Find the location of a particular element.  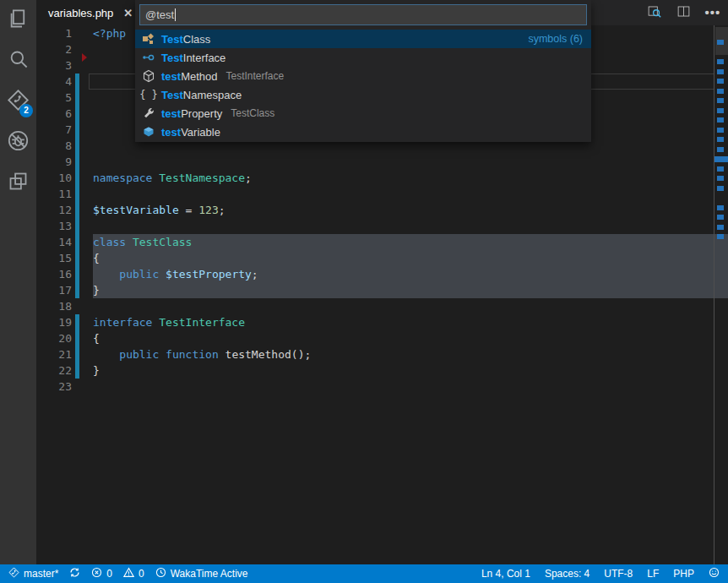

line-number: 14 is located at coordinates (54, 242).